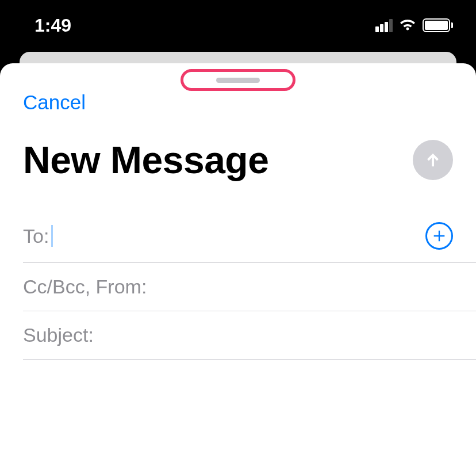  What do you see at coordinates (302, 287) in the screenshot?
I see `ccbcc-input` at bounding box center [302, 287].